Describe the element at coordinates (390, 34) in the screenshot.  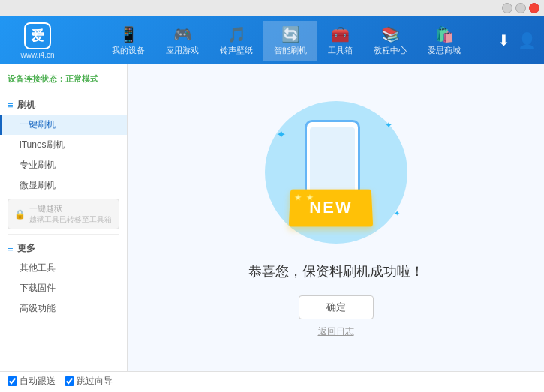
I see `tutorial-icon: 📚` at that location.